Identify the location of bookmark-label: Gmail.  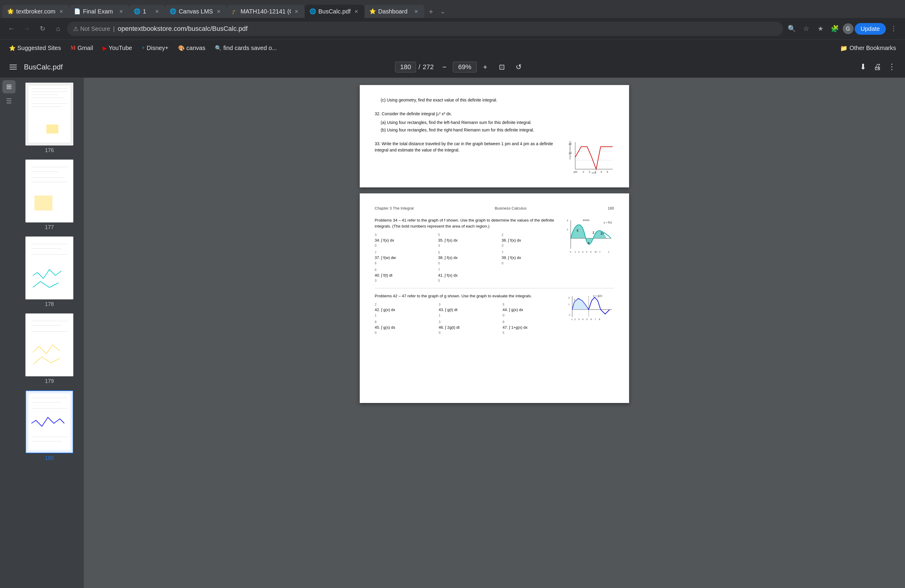
(85, 48).